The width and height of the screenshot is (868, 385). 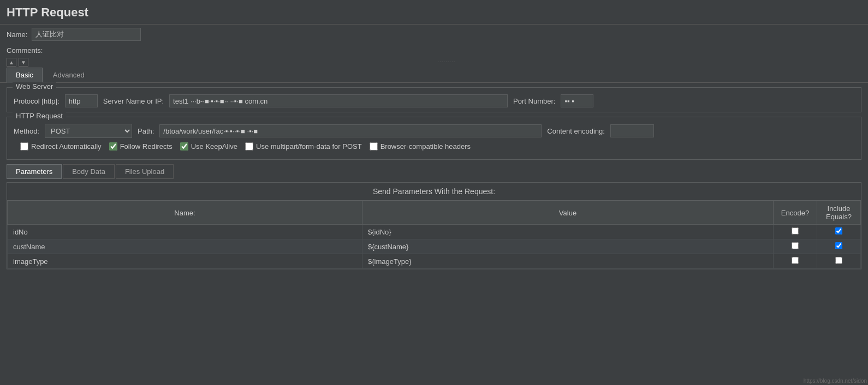 What do you see at coordinates (434, 171) in the screenshot?
I see `inner-tabs: Parameters Body Data Files Upload` at bounding box center [434, 171].